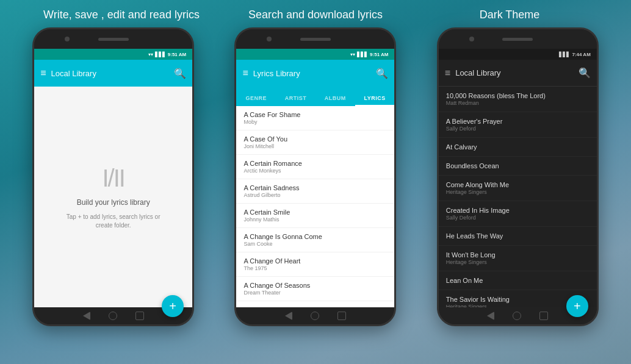  Describe the element at coordinates (160, 55) in the screenshot. I see `signal-icon: ▋▋▋` at that location.